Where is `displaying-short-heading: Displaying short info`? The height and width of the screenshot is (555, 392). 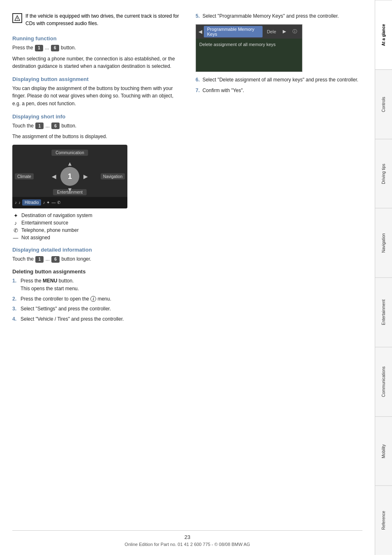 displaying-short-heading: Displaying short info is located at coordinates (96, 117).